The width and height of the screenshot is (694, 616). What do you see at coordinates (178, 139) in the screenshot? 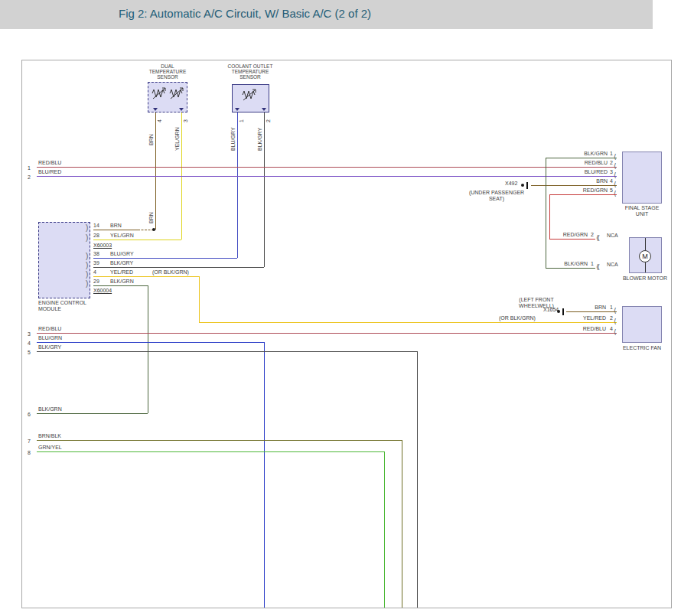
I see `wire-label-yel-grn: YEL/GRN` at bounding box center [178, 139].